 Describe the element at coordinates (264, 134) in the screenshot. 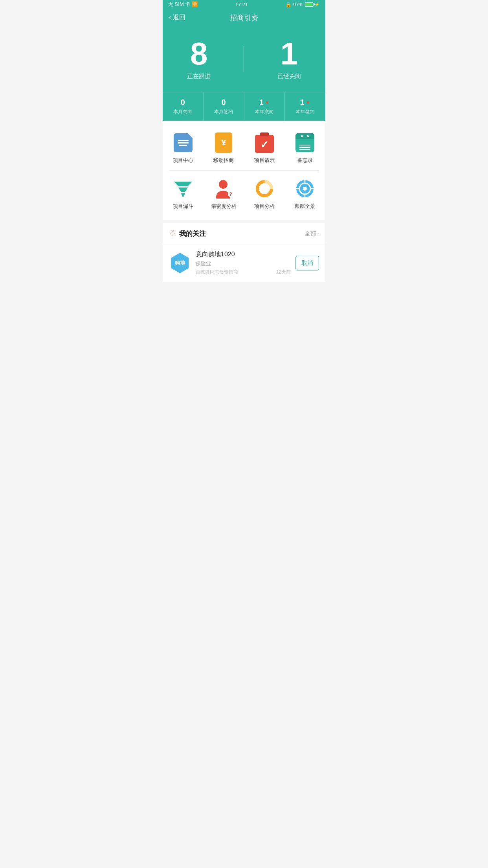

I see `clipboard-top` at that location.